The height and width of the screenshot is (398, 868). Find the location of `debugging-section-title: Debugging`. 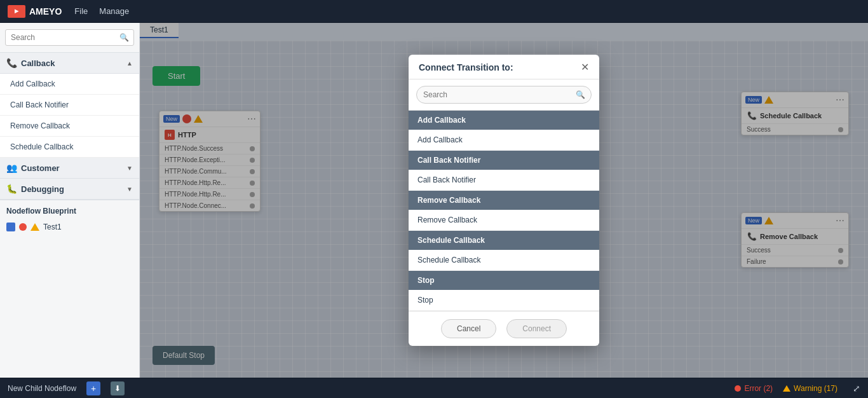

debugging-section-title: Debugging is located at coordinates (72, 189).